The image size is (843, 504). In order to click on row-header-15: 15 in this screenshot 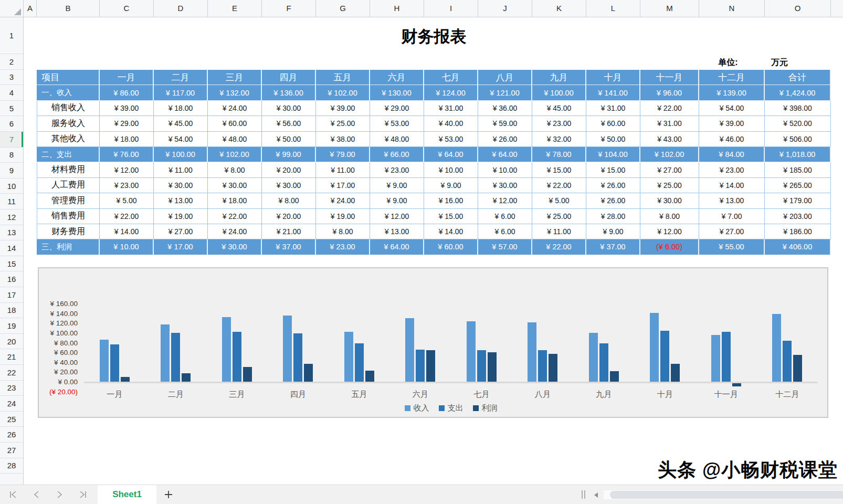, I will do `click(12, 264)`.